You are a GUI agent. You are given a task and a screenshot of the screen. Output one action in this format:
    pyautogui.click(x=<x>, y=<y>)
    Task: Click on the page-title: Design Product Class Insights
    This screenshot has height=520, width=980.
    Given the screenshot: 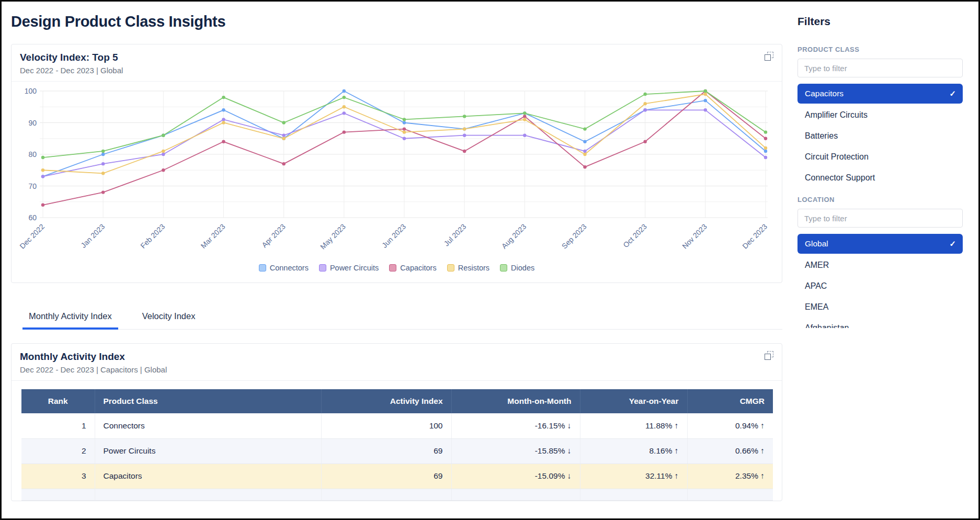 What is the action you would take?
    pyautogui.click(x=402, y=22)
    